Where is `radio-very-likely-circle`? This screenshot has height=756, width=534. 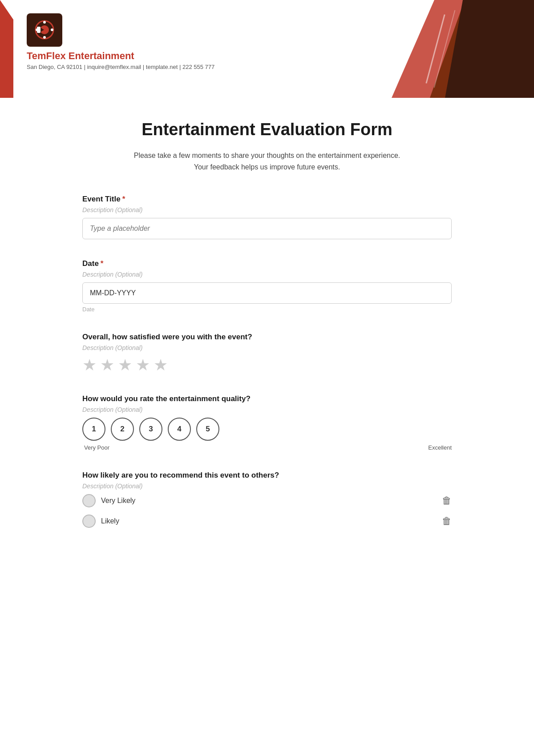 radio-very-likely-circle is located at coordinates (89, 501).